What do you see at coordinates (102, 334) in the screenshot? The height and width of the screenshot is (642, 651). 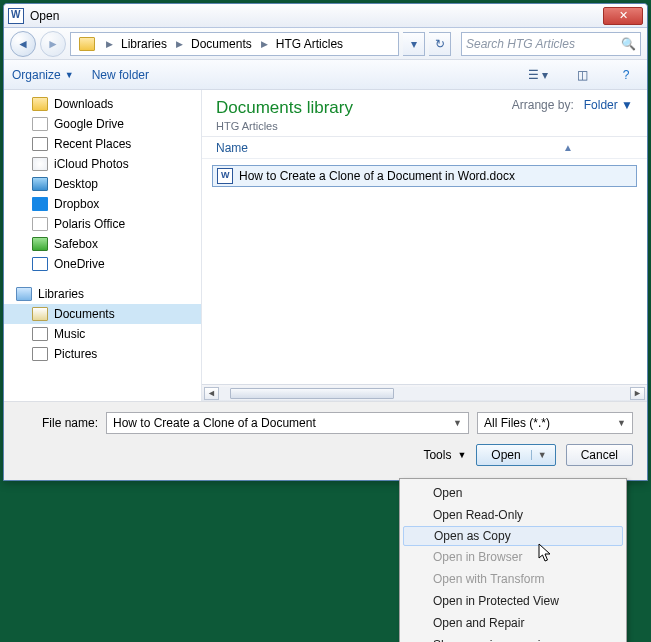 I see `tree-music: Music` at bounding box center [102, 334].